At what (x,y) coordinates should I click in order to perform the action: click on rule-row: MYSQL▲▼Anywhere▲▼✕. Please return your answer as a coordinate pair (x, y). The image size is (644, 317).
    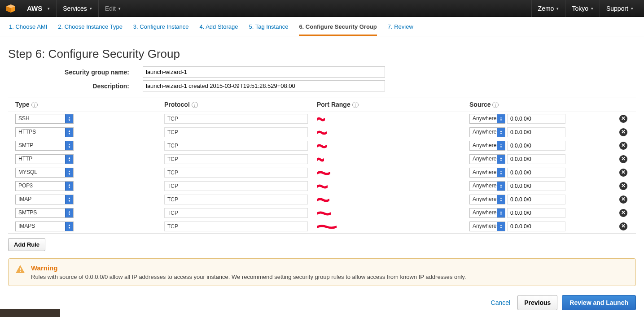
    Looking at the image, I should click on (322, 173).